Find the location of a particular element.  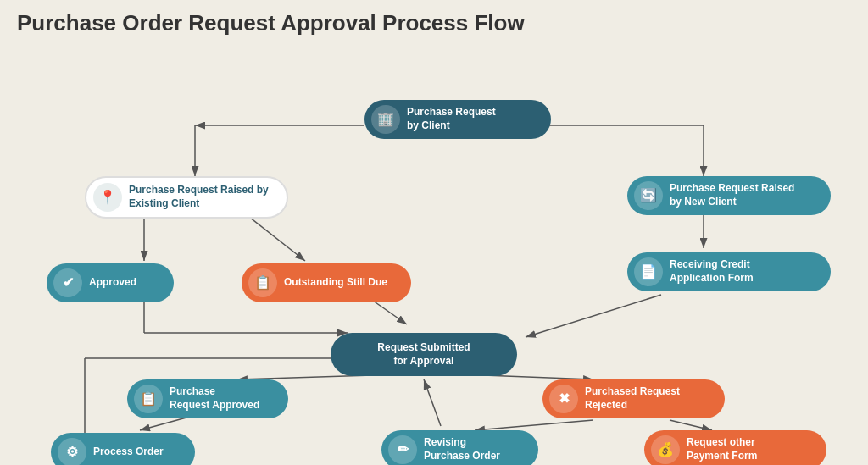

outstanding-icon: 📋 is located at coordinates (263, 283).